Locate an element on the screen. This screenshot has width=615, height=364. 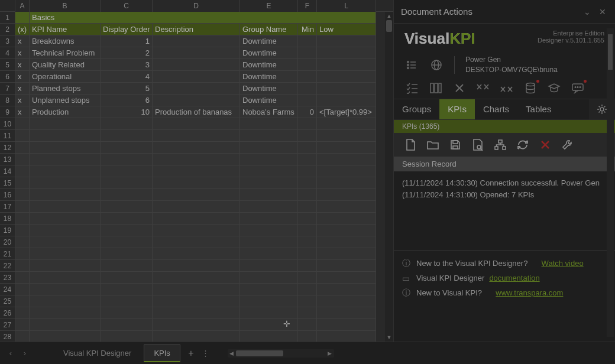
cell: KPI Name is located at coordinates (65, 30).